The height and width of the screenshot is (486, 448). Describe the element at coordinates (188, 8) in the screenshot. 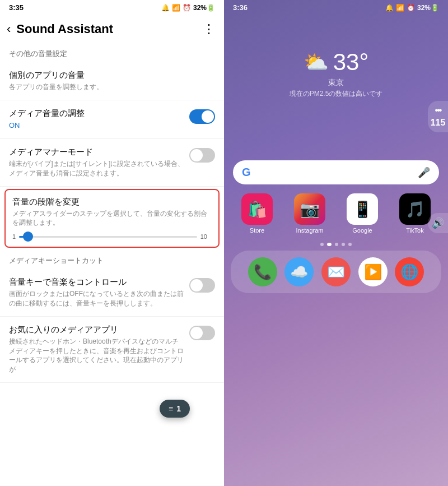

I see `status-icons-left: 🔔 📶 ⏰ 32%🔋` at that location.